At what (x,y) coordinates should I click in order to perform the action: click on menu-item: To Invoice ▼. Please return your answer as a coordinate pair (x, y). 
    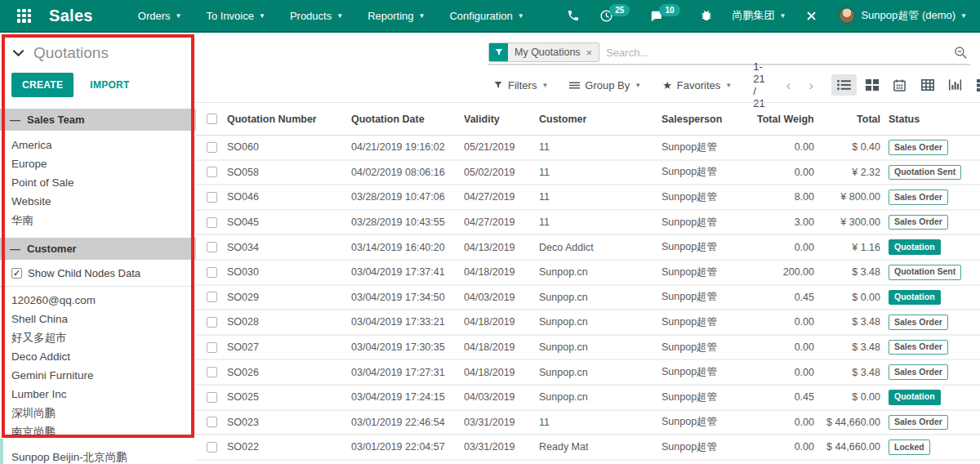
    Looking at the image, I should click on (235, 16).